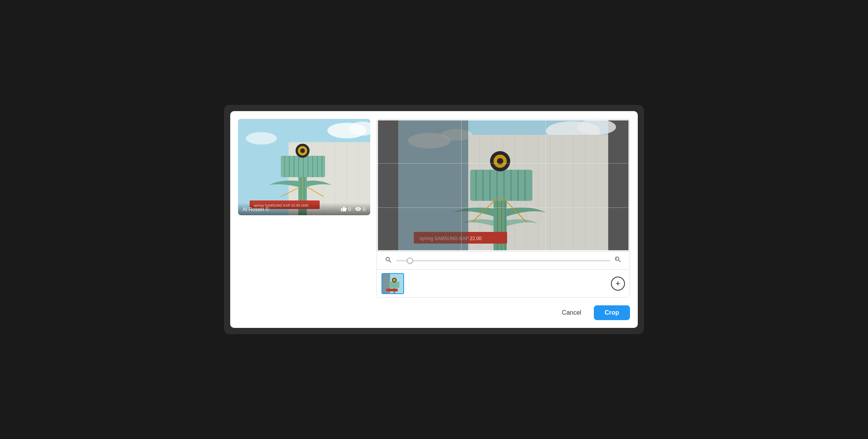  Describe the element at coordinates (360, 209) in the screenshot. I see `views-stat: 0` at that location.